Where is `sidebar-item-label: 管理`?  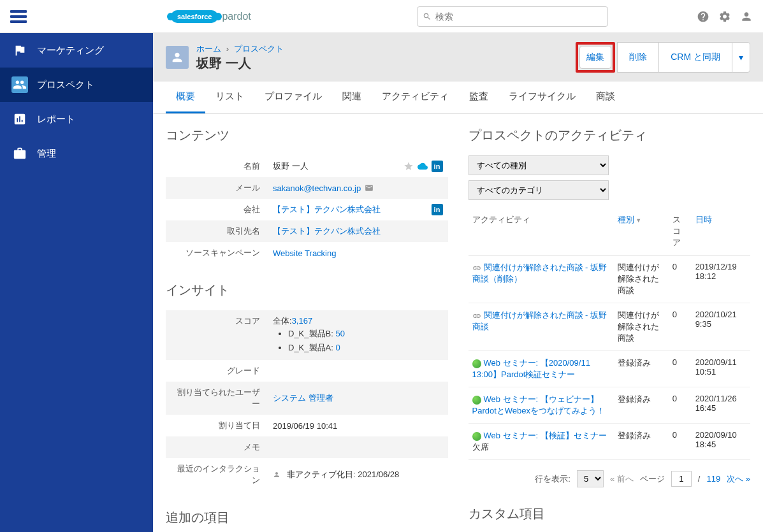 sidebar-item-label: 管理 is located at coordinates (47, 154).